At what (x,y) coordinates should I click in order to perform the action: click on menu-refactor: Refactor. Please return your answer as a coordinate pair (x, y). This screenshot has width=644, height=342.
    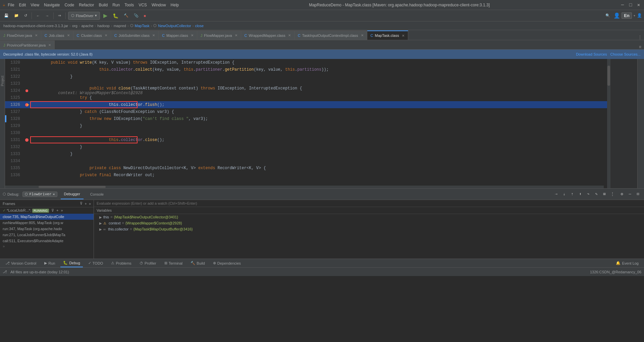
    Looking at the image, I should click on (87, 5).